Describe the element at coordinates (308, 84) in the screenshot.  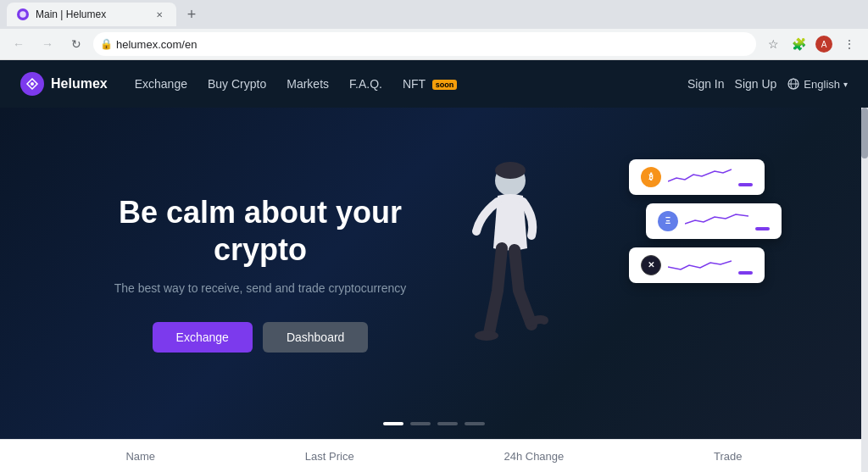
I see `nav-link-markets: Markets` at that location.